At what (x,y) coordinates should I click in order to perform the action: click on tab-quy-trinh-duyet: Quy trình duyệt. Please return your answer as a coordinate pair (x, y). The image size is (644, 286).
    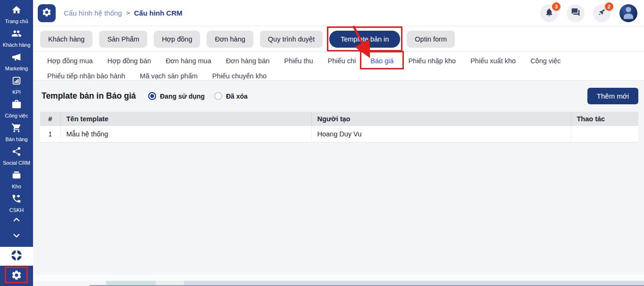
    Looking at the image, I should click on (292, 39).